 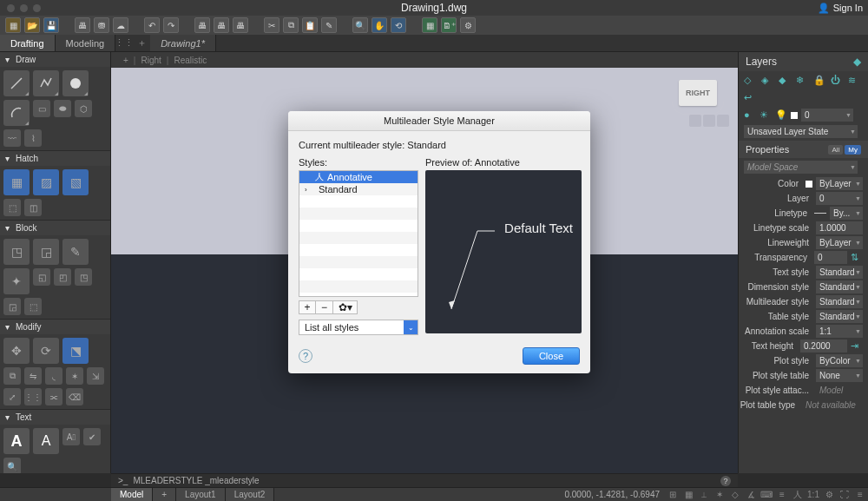 I want to click on layer-off-icon: ⏻, so click(x=837, y=81).